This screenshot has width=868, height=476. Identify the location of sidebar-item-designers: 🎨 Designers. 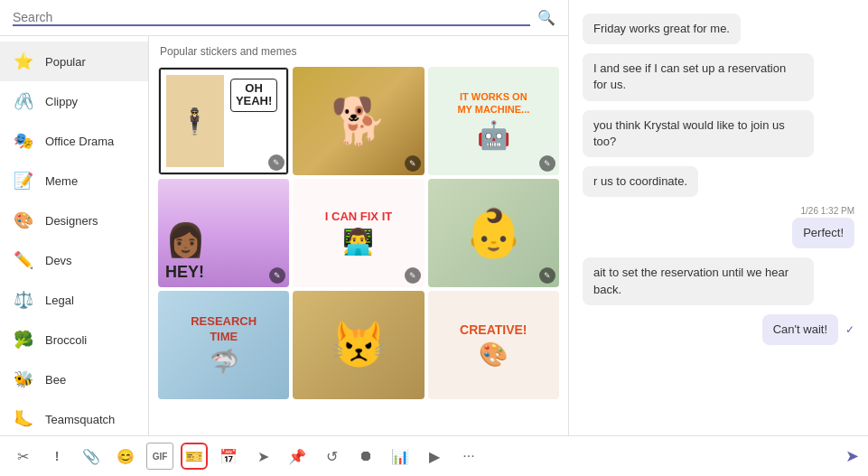
(74, 220).